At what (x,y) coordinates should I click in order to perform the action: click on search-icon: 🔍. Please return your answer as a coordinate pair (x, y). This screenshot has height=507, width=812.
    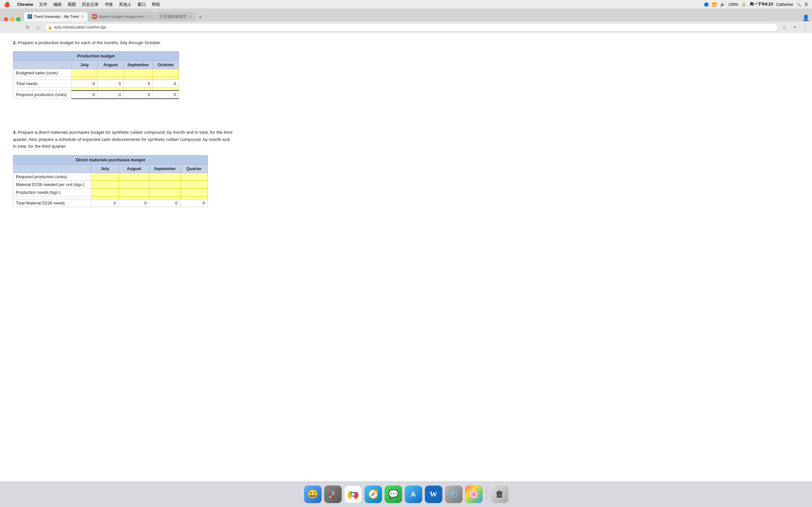
    Looking at the image, I should click on (799, 5).